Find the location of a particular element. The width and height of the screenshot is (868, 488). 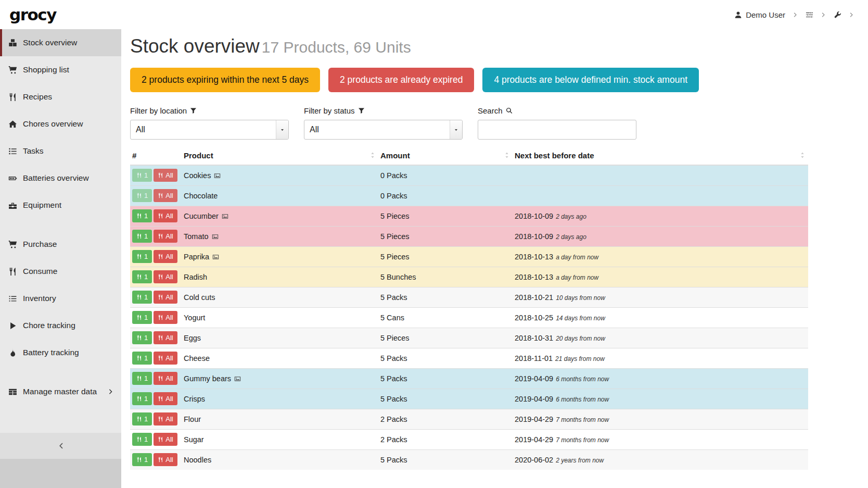

sidebar-item-battery-tracking: Battery tracking is located at coordinates (60, 353).